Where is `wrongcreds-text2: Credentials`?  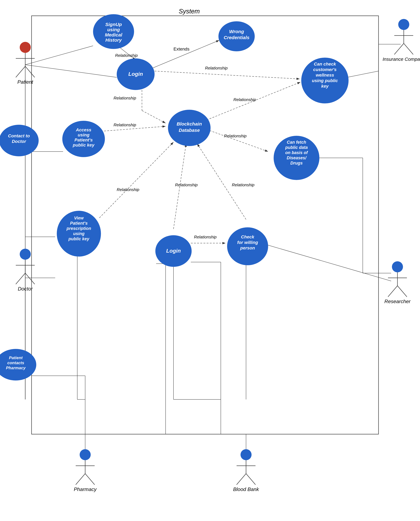 wrongcreds-text2: Credentials is located at coordinates (237, 38).